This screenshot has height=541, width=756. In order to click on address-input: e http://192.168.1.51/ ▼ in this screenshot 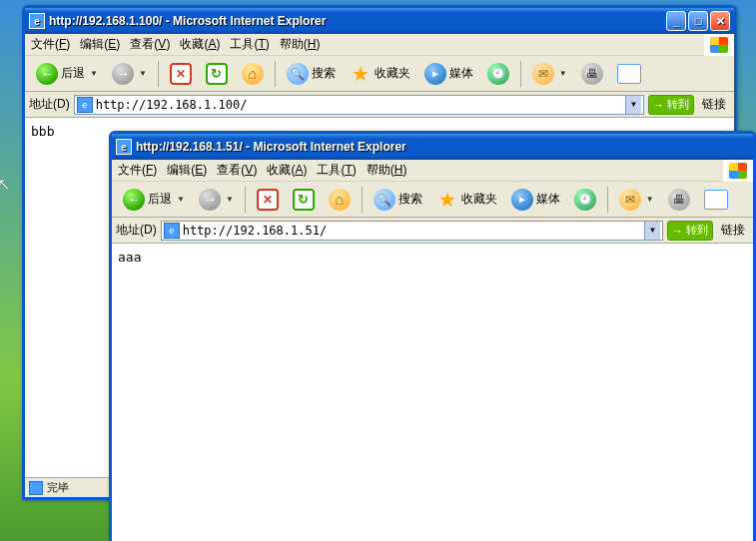, I will do `click(411, 231)`.